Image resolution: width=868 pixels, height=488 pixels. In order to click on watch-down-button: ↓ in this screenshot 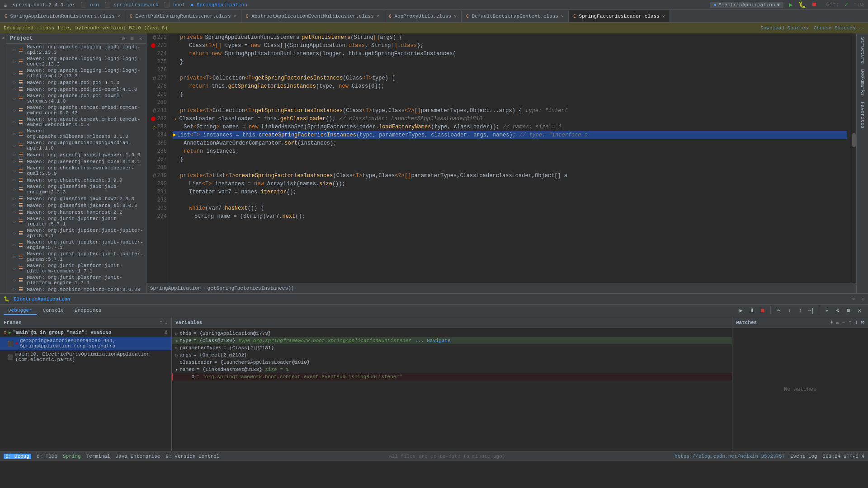, I will do `click(856, 323)`.